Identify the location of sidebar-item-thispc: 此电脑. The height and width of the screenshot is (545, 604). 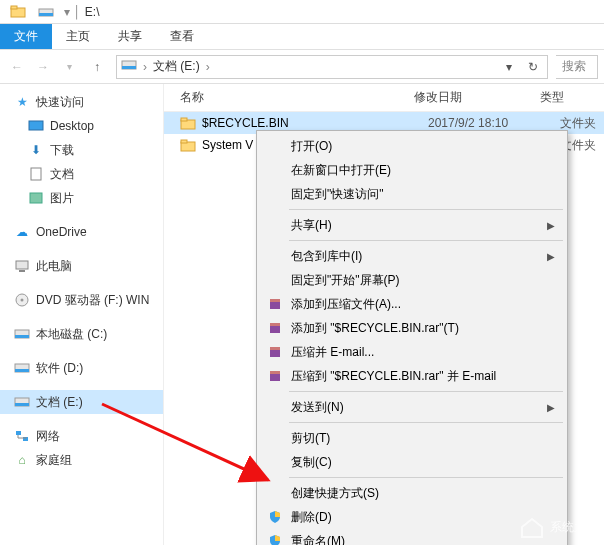
(82, 266).